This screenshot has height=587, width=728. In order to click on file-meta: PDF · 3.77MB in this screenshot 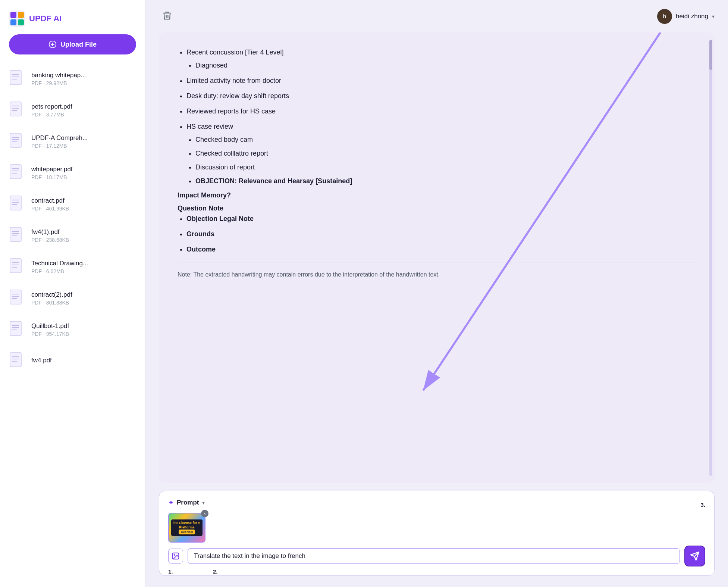, I will do `click(84, 115)`.